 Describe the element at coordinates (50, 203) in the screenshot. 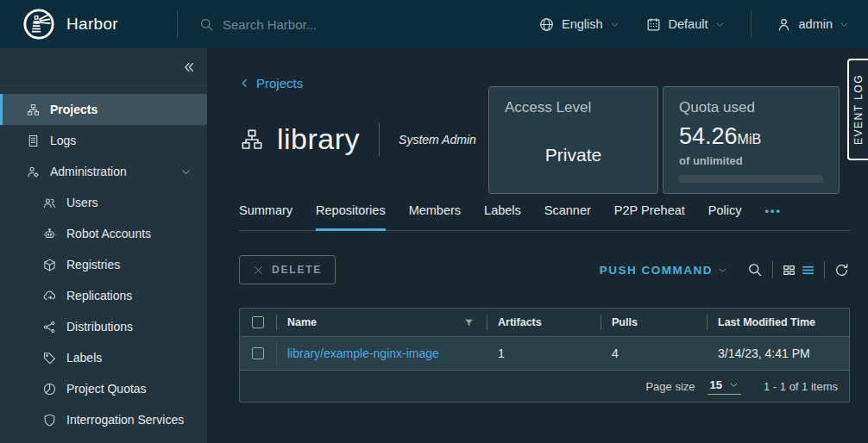

I see `users-icon` at that location.